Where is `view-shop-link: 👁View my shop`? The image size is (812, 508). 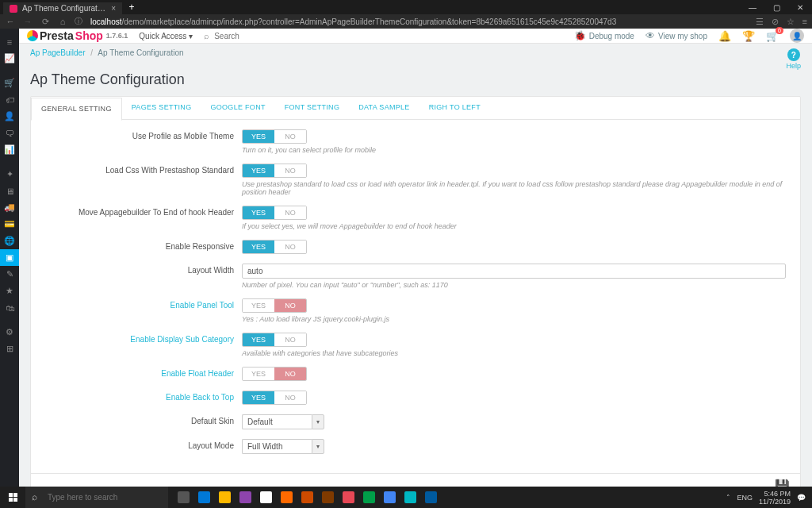
view-shop-link: 👁View my shop is located at coordinates (676, 36).